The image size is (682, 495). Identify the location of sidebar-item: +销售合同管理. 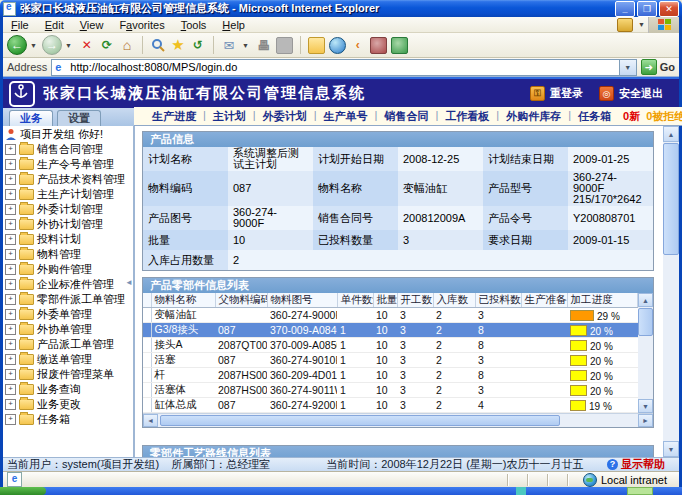
(68, 150).